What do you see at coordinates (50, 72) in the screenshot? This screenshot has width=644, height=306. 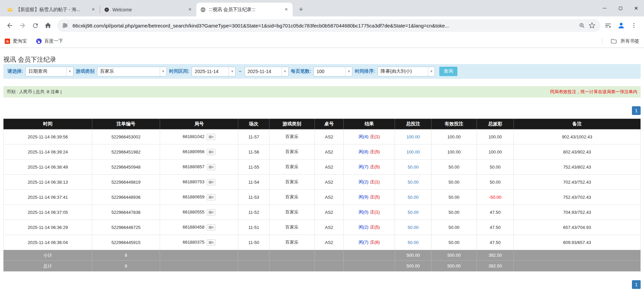 I see `query-mode-select: 日期查询 ▼` at bounding box center [50, 72].